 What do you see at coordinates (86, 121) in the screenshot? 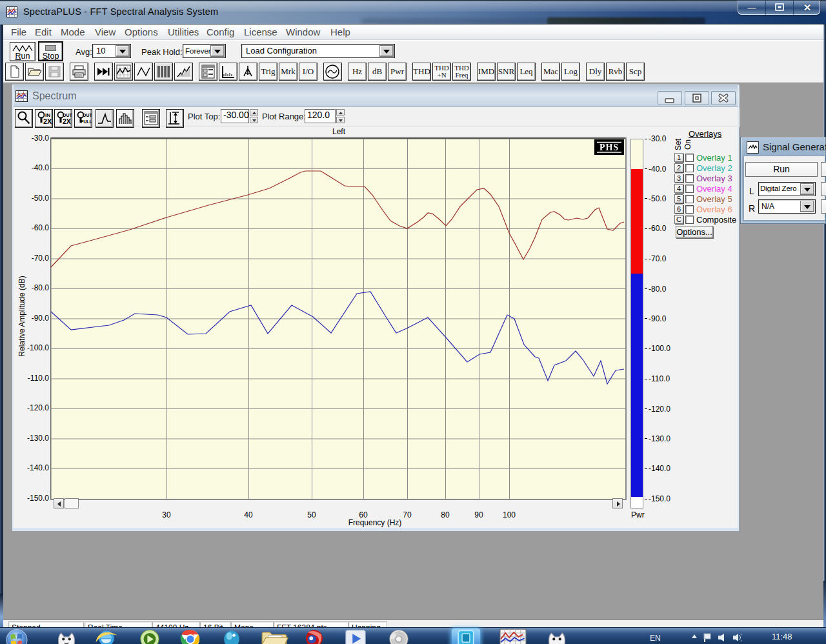
I see `svg-text: FULL` at bounding box center [86, 121].